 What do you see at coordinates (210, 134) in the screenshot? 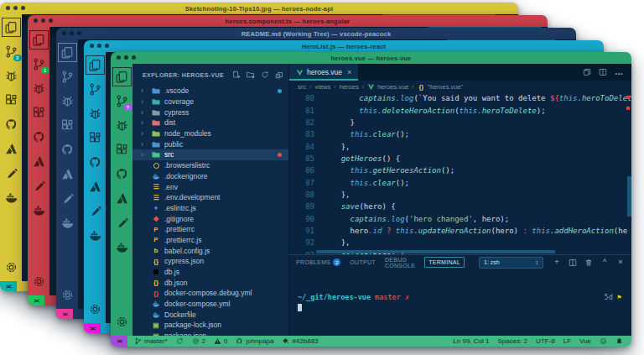
I see `tree-item-node_modules: ›node_modules` at bounding box center [210, 134].